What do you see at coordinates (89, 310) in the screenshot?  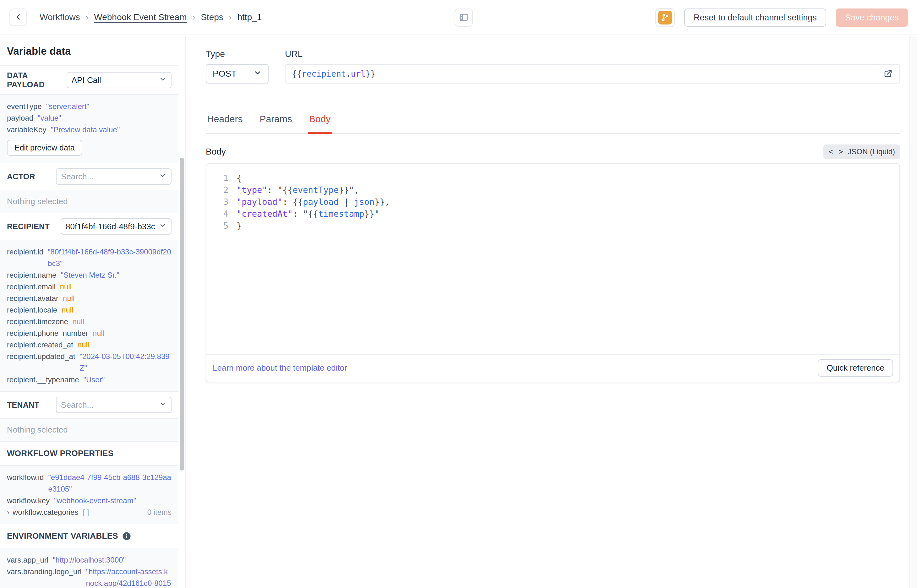 I see `kv-row: recipient.localenull` at bounding box center [89, 310].